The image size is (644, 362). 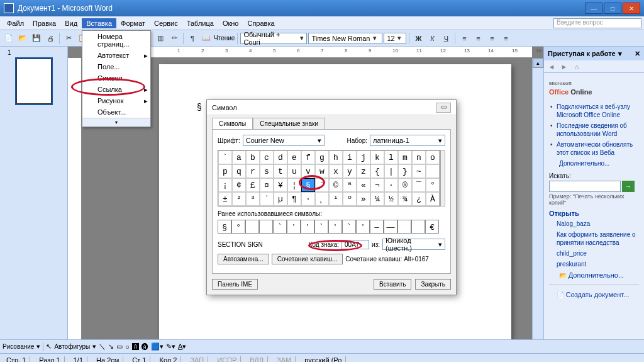 I want to click on char-cell: y, so click(x=350, y=171).